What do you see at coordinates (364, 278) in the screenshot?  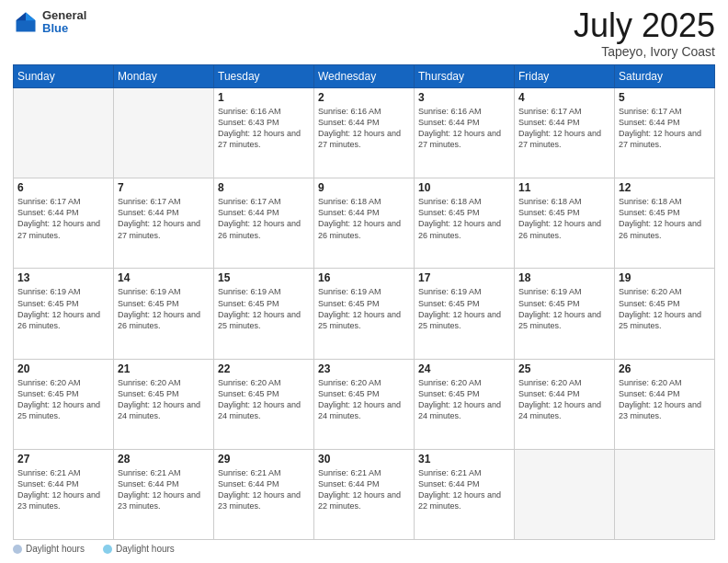 I see `day-number: 16` at bounding box center [364, 278].